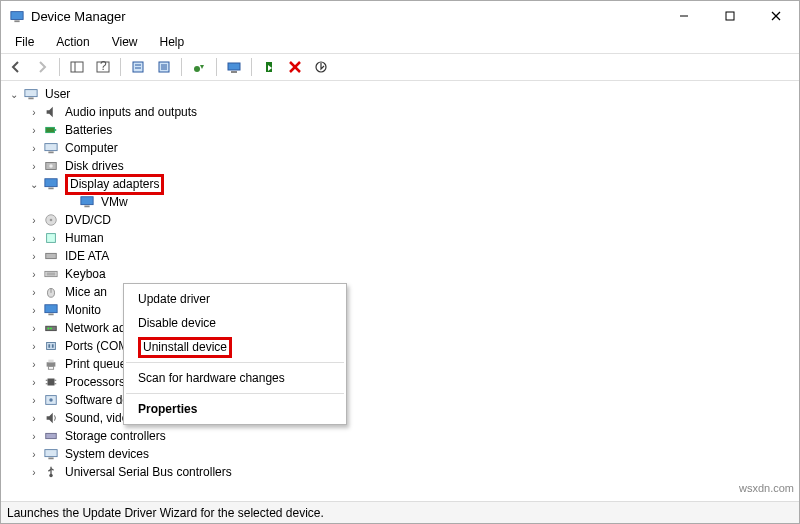  I want to click on network-icon, so click(51, 328).